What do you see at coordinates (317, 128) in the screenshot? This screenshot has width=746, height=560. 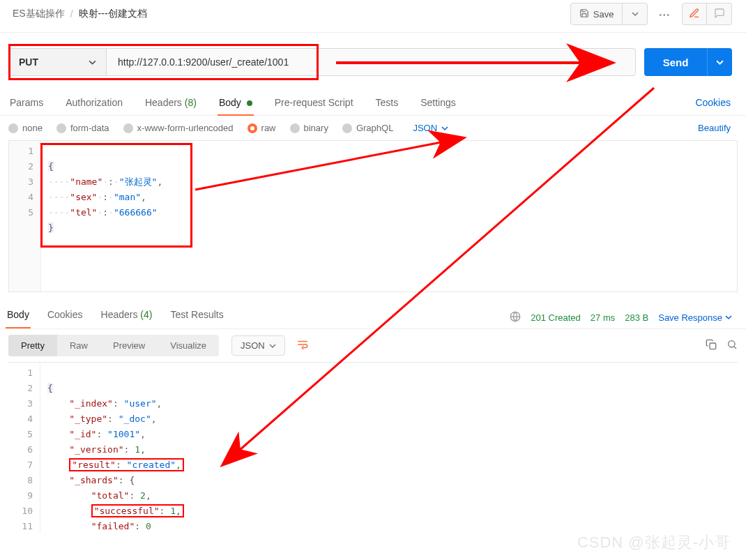 I see `radio-binary-label: binary` at bounding box center [317, 128].